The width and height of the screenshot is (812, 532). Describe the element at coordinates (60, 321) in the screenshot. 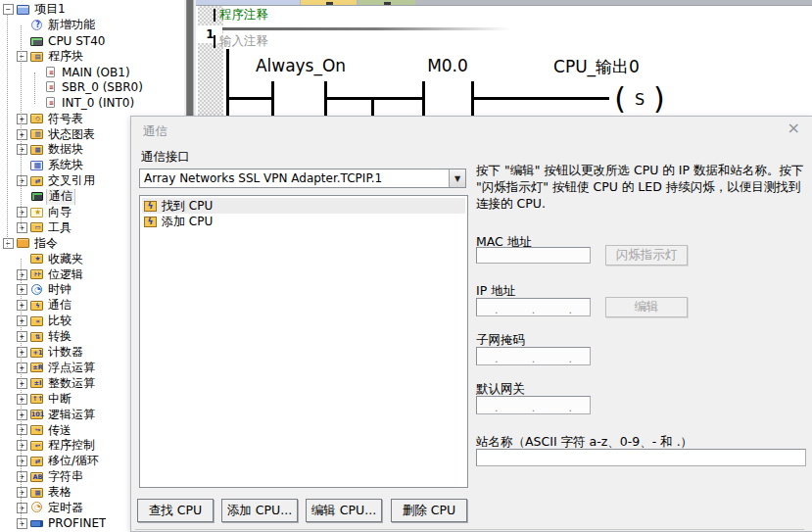

I see `tree-item-label: 比较` at that location.